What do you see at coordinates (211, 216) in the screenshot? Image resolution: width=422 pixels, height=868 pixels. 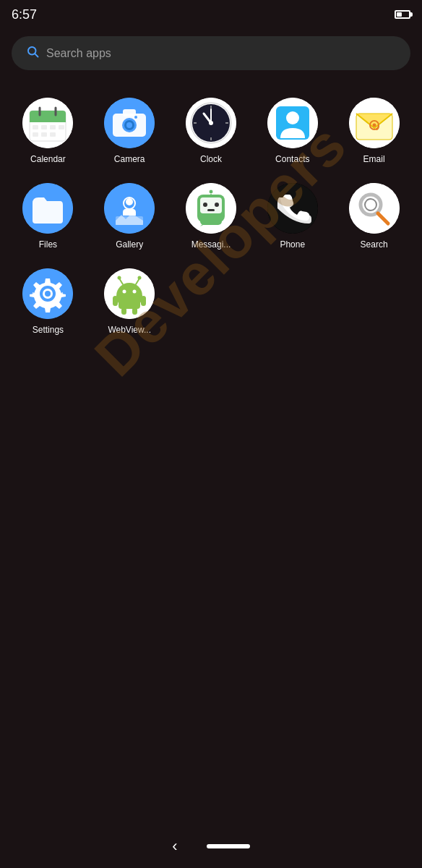 I see `app-item-messaging: Messagi...` at bounding box center [211, 216].